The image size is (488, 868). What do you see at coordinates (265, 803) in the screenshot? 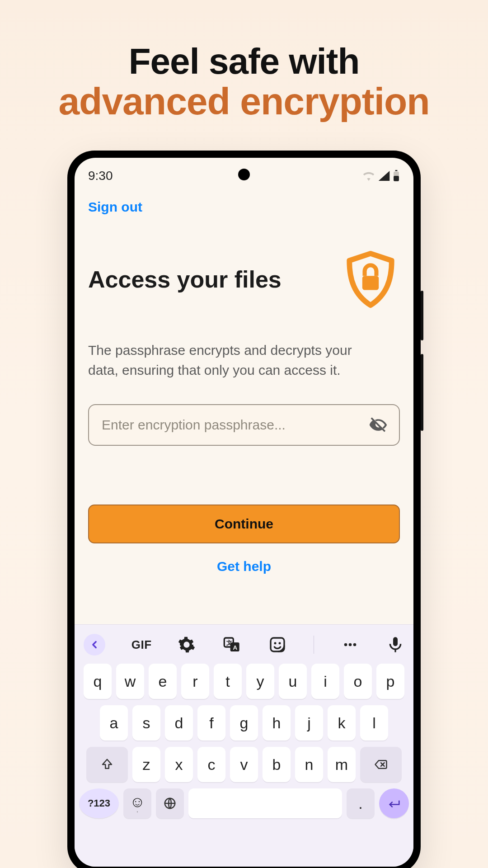
I see `space-key` at bounding box center [265, 803].